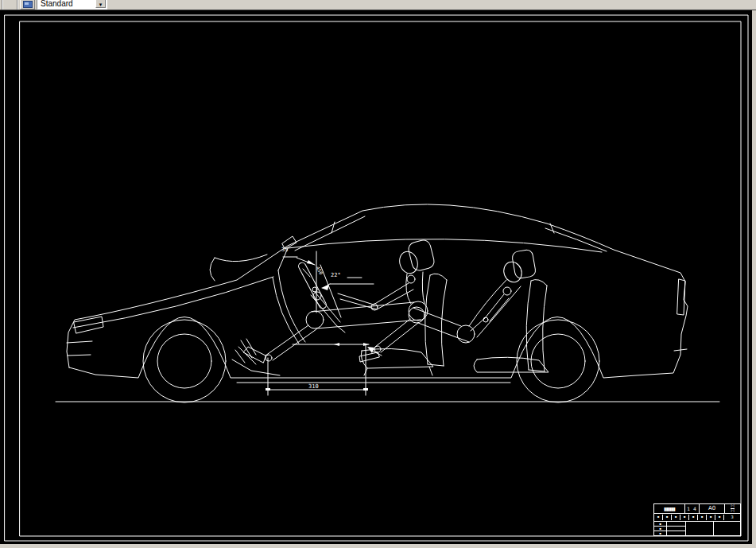 Image resolution: width=756 pixels, height=548 pixels. What do you see at coordinates (558, 361) in the screenshot?
I see `rear-wheel` at bounding box center [558, 361].